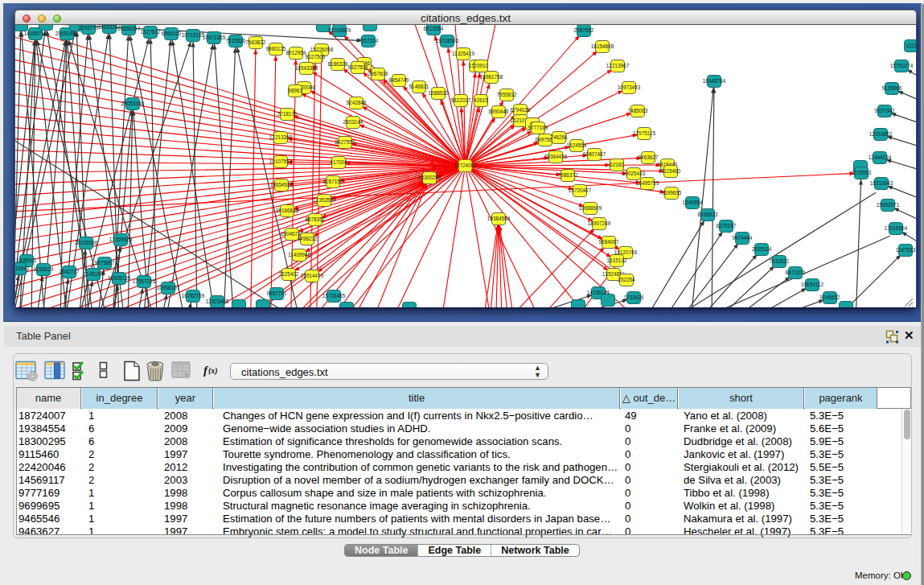  Describe the element at coordinates (88, 27) in the screenshot. I see `svg-text: 2093779` at that location.